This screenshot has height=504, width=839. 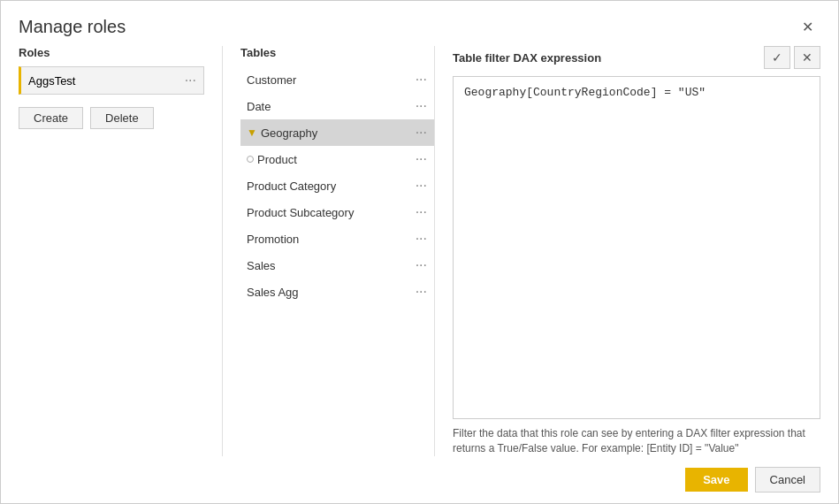 What do you see at coordinates (272, 292) in the screenshot?
I see `table-name: Sales Agg` at bounding box center [272, 292].